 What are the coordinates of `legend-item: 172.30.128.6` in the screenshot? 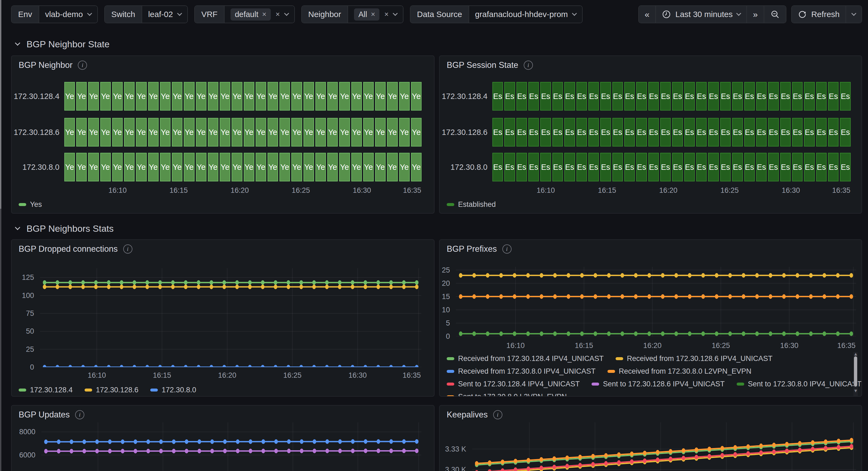 It's located at (112, 390).